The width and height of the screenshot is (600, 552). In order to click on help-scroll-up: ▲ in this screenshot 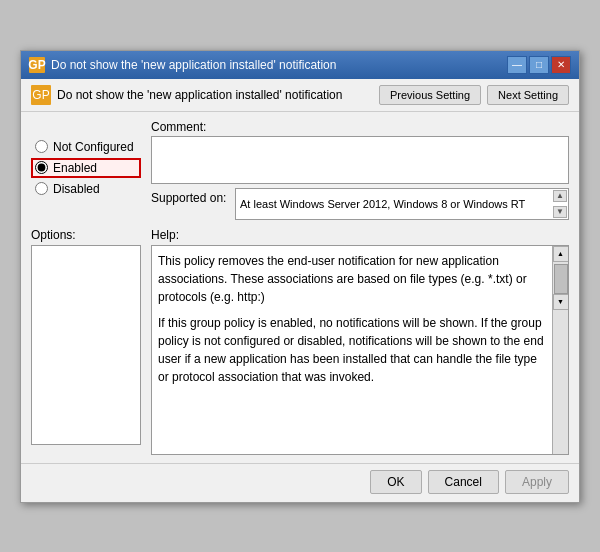, I will do `click(561, 254)`.